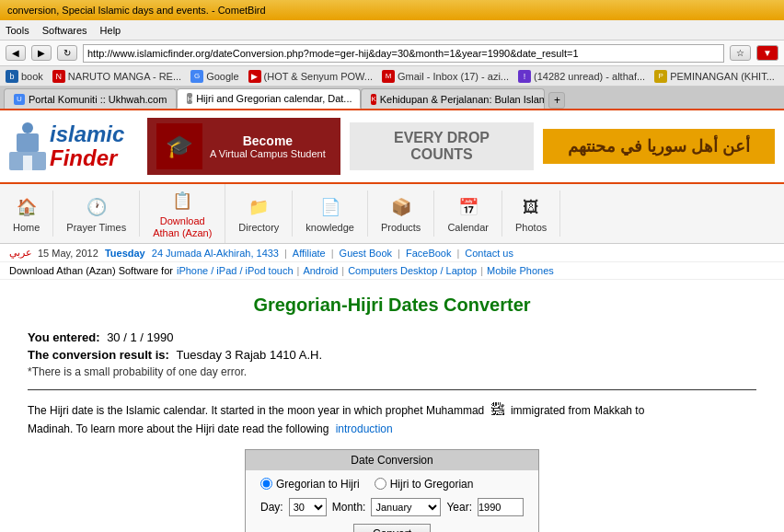  I want to click on entered-label: You entered:, so click(64, 337).